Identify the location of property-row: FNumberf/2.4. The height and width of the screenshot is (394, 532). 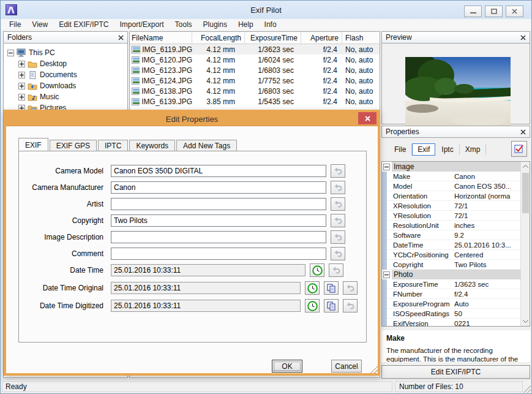
(454, 294).